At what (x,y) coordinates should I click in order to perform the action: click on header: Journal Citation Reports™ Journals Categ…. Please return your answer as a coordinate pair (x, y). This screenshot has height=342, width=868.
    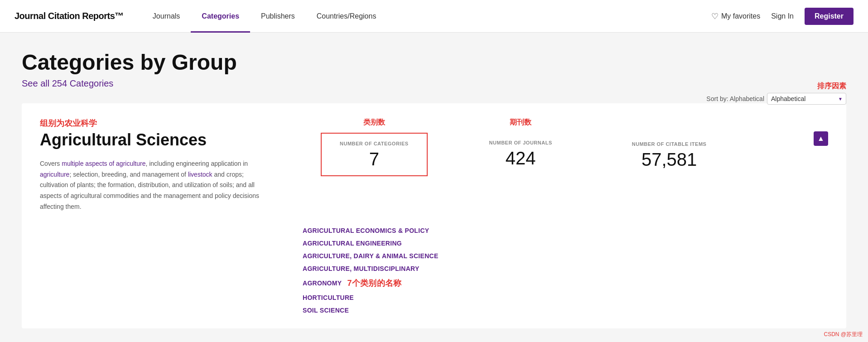
    Looking at the image, I should click on (434, 16).